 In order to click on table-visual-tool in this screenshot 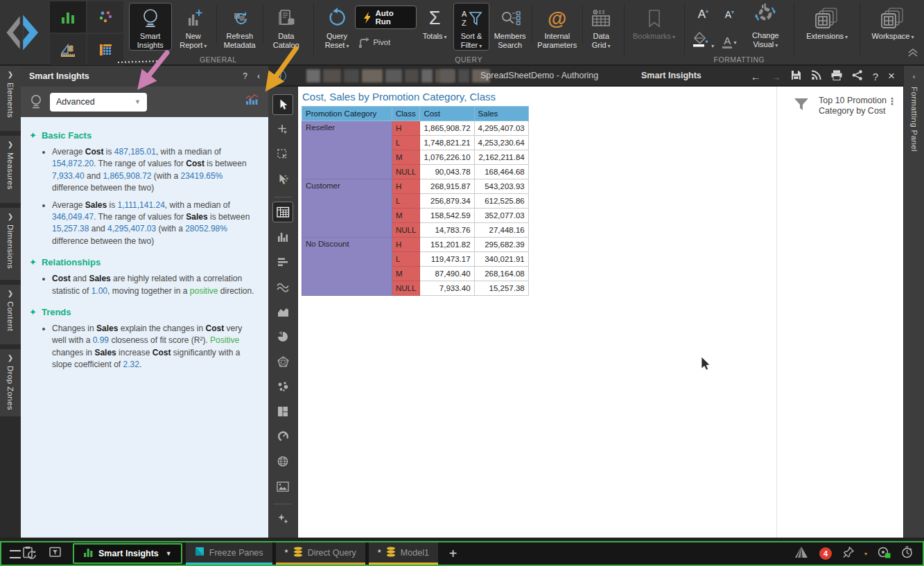, I will do `click(283, 212)`.